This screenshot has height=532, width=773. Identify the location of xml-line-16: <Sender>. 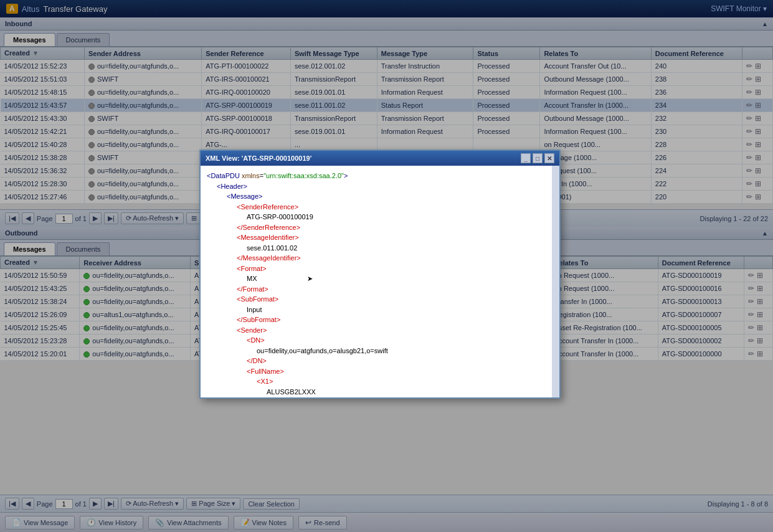
(391, 330).